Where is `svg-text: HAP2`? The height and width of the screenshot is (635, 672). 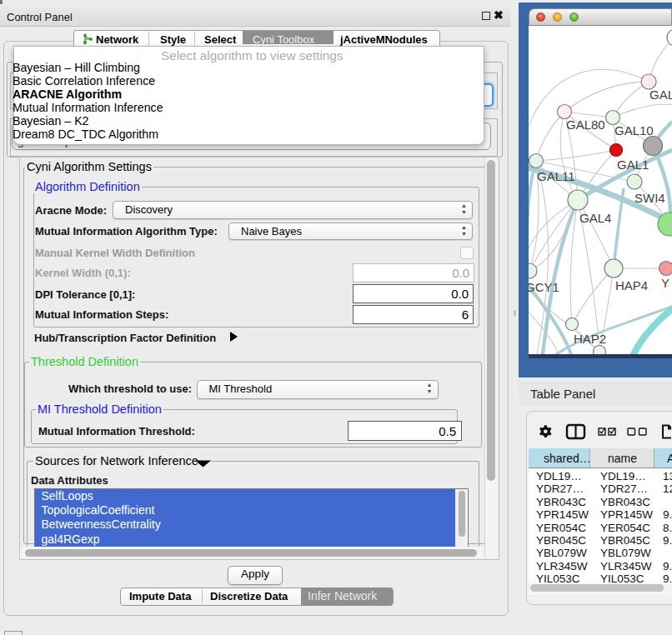
svg-text: HAP2 is located at coordinates (590, 338).